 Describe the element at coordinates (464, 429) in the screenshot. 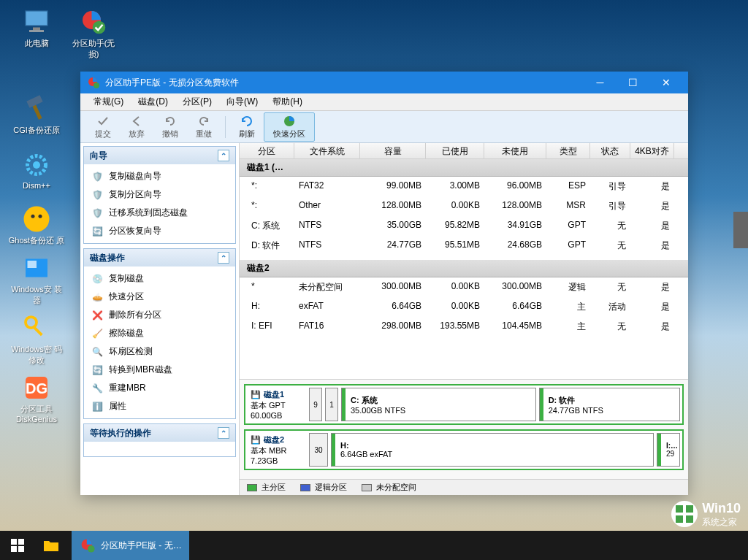

I see `disk-visualization: 💾磁盘1 基本 GPT 60.00GB 9 1 C: 系统35.00GB NTF…` at that location.